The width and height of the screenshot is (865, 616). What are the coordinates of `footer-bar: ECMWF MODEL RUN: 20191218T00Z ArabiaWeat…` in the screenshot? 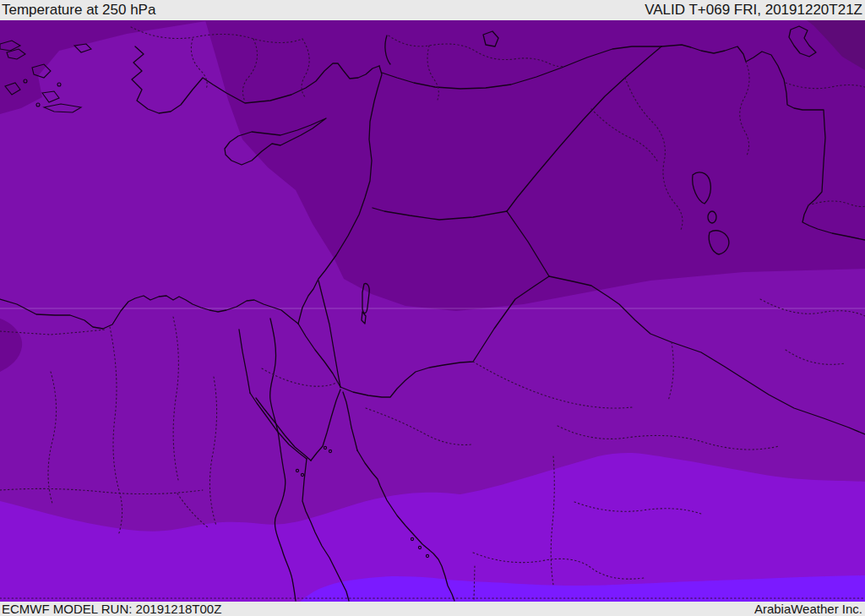 It's located at (432, 608).